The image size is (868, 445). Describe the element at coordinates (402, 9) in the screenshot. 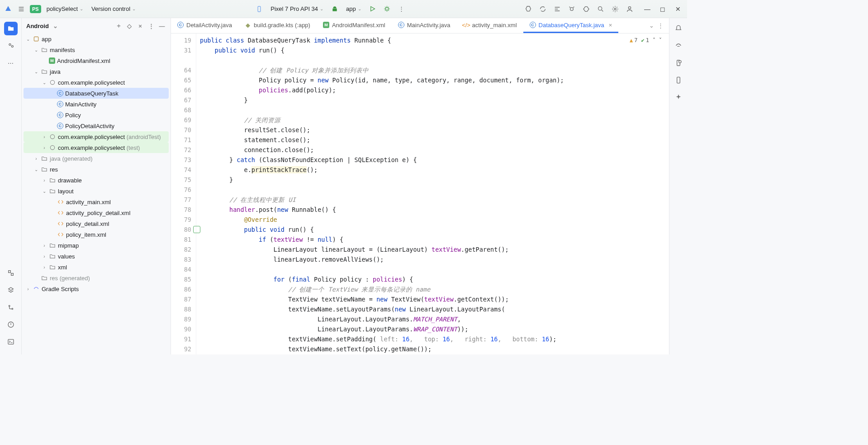

I see `more-actions-icon: ⋮` at that location.